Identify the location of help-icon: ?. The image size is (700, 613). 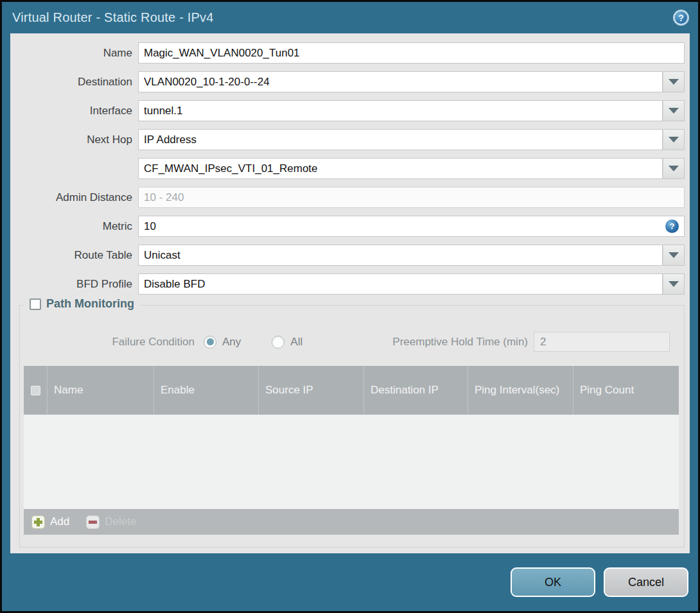
(681, 18).